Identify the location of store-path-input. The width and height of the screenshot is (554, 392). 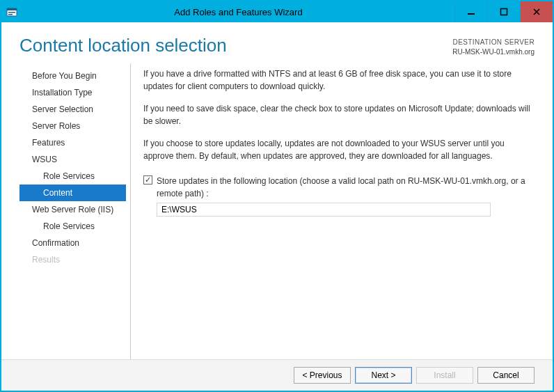
(324, 210).